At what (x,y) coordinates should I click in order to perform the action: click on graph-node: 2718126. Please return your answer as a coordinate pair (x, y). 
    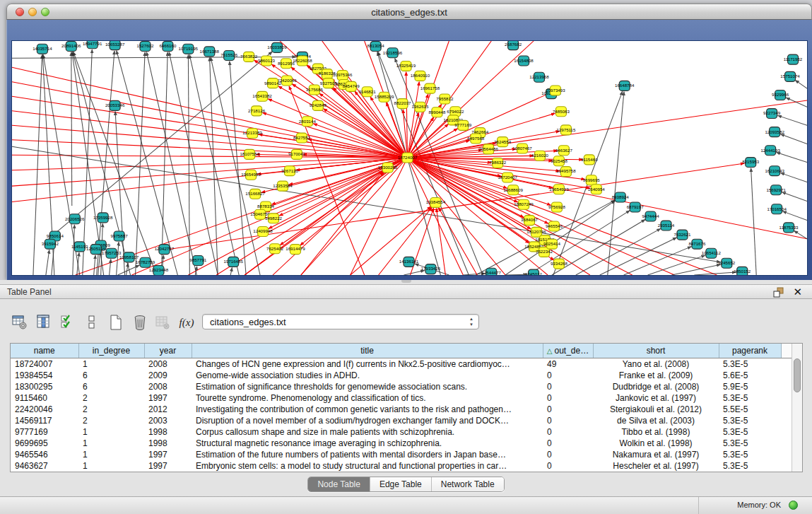
    Looking at the image, I should click on (257, 111).